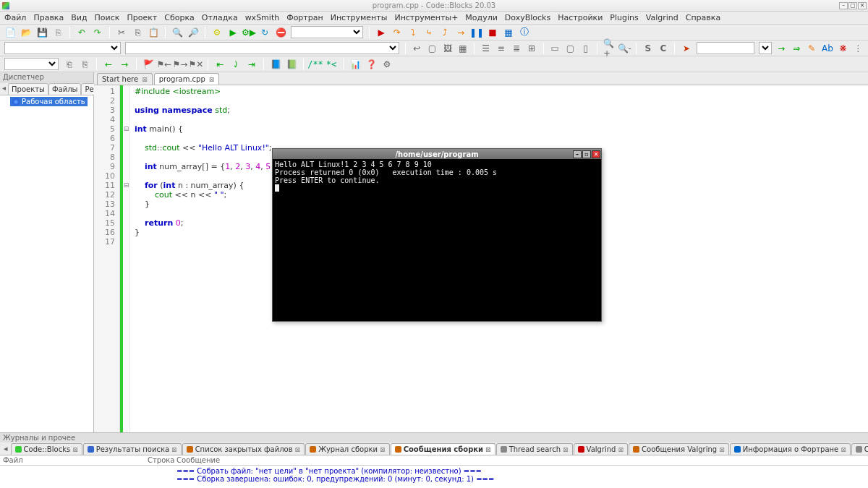  Describe the element at coordinates (79, 17) in the screenshot. I see `menu-вид: Вид` at that location.